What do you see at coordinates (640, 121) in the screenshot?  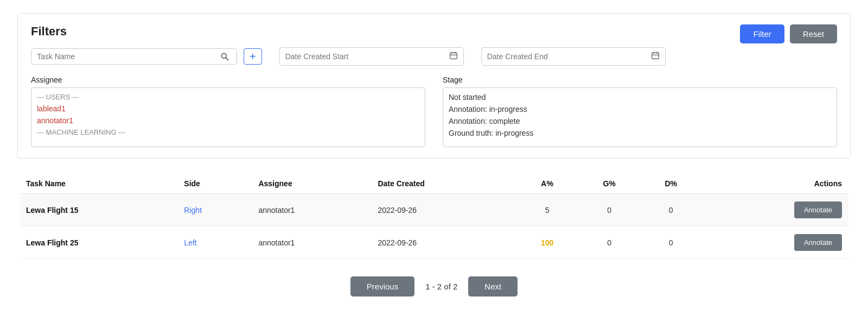 I see `list-item: Annotation: complete` at bounding box center [640, 121].